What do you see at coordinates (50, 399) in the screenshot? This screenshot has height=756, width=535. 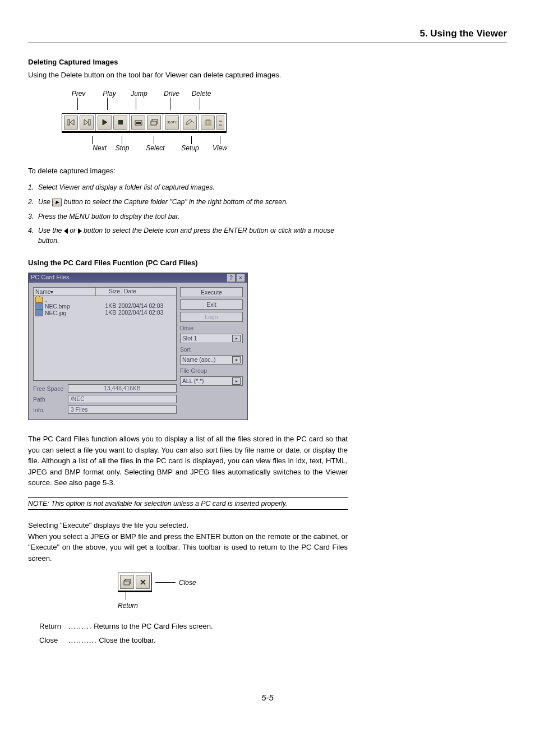 I see `path-label: Path` at bounding box center [50, 399].